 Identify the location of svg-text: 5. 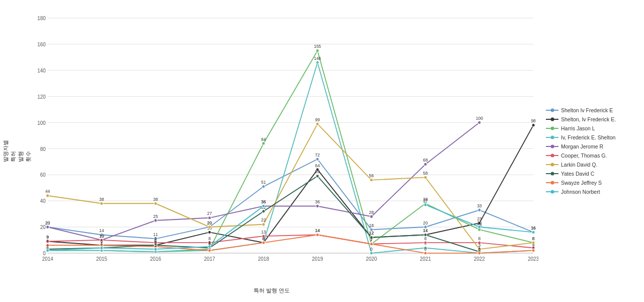
(209, 242).